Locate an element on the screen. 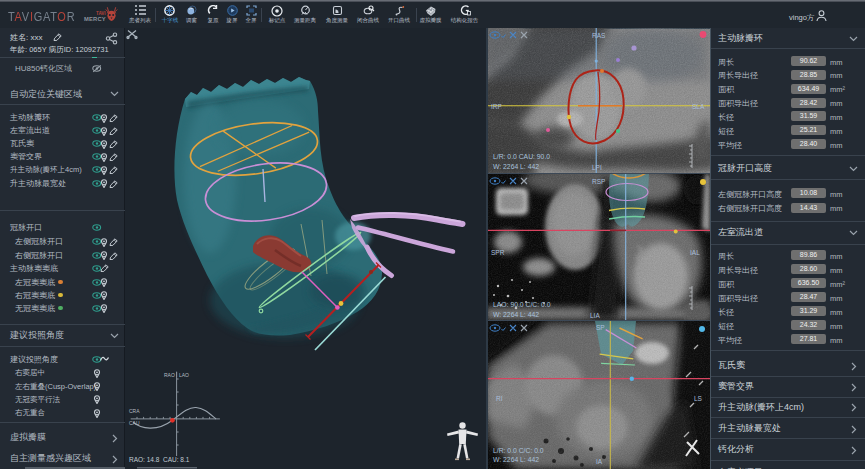 Image resolution: width=865 pixels, height=469 pixels. svg-text: RAO: 14.8 CAU: 8.1 is located at coordinates (160, 460).